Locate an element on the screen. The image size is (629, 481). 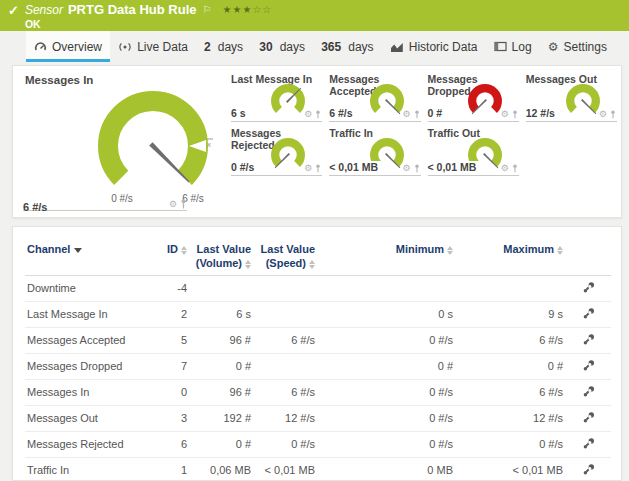
last-value-volume: 0,06 MB is located at coordinates (221, 469).